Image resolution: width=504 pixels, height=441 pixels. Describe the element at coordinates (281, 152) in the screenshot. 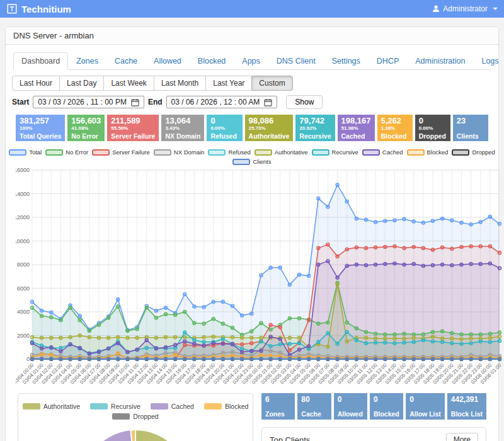

I see `legend-item-authoritative: Authoritative` at that location.